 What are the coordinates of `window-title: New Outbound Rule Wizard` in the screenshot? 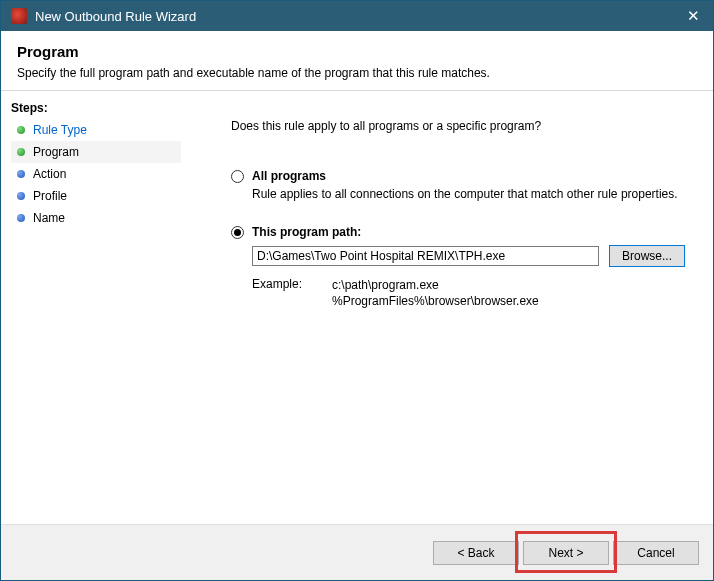 It's located at (354, 16).